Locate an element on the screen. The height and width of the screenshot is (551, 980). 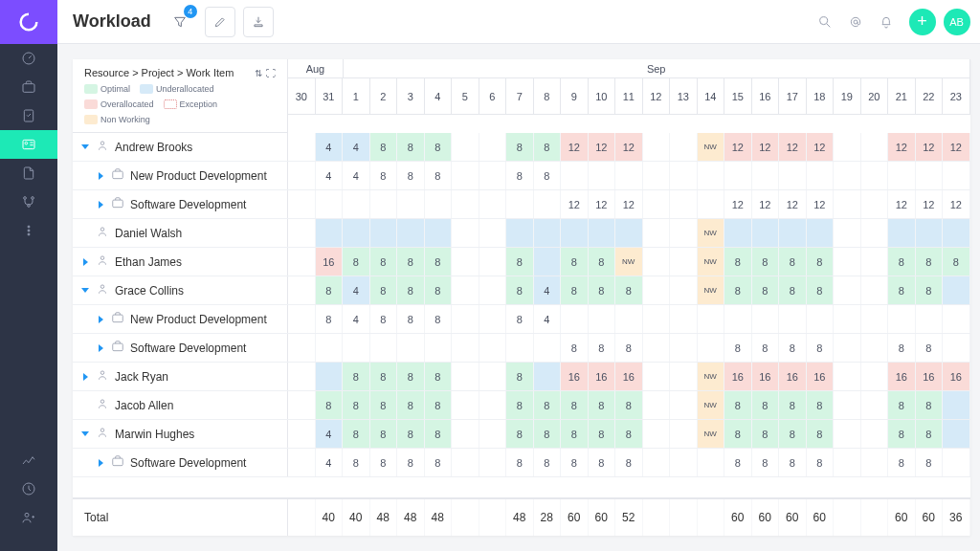
day-header: 1 is located at coordinates (356, 97).